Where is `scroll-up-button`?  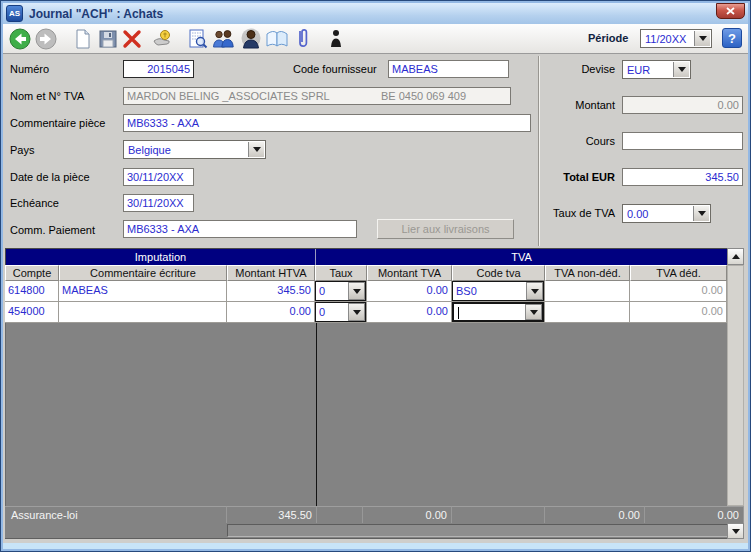
scroll-up-button is located at coordinates (736, 256).